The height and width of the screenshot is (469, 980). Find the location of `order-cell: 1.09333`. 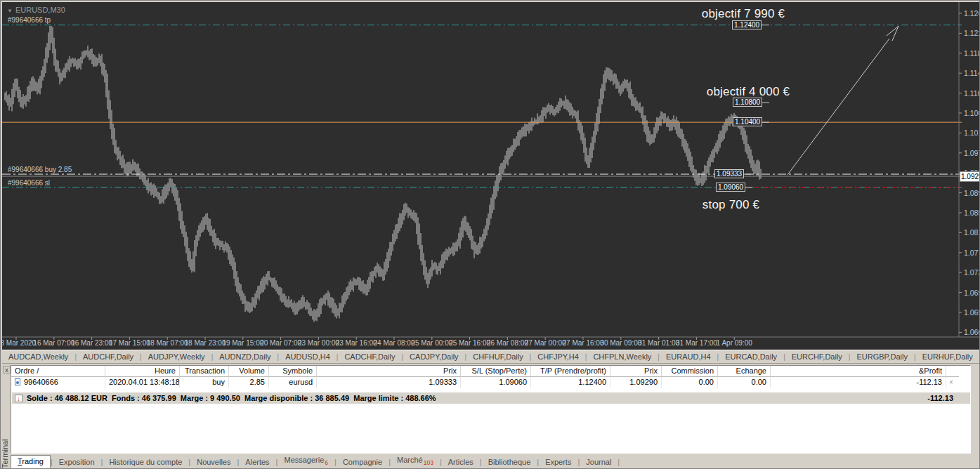

order-cell: 1.09333 is located at coordinates (389, 383).